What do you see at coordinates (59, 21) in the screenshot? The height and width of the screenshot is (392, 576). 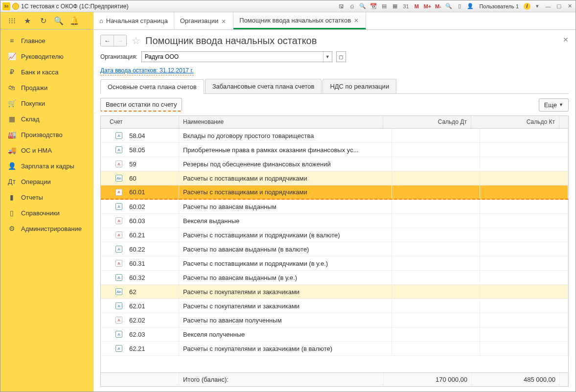 I see `search-icon: 🔍` at bounding box center [59, 21].